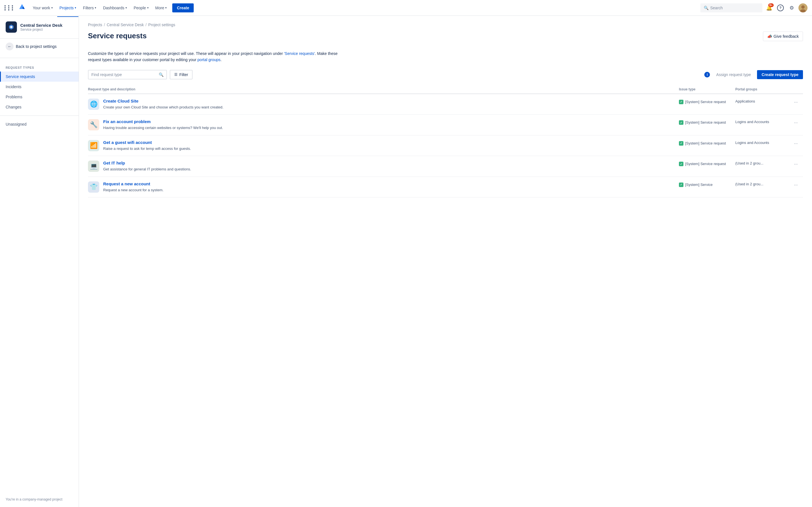 This screenshot has height=507, width=812. What do you see at coordinates (446, 187) in the screenshot?
I see `table-row: 👕 Request a new account Request a new ac…` at bounding box center [446, 187].